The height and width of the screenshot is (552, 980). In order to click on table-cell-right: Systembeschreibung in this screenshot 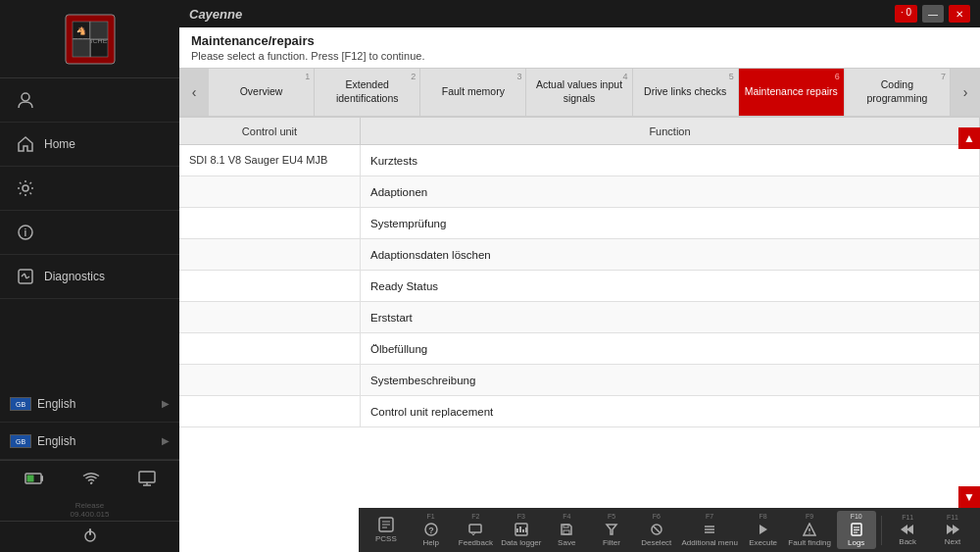, I will do `click(670, 380)`.